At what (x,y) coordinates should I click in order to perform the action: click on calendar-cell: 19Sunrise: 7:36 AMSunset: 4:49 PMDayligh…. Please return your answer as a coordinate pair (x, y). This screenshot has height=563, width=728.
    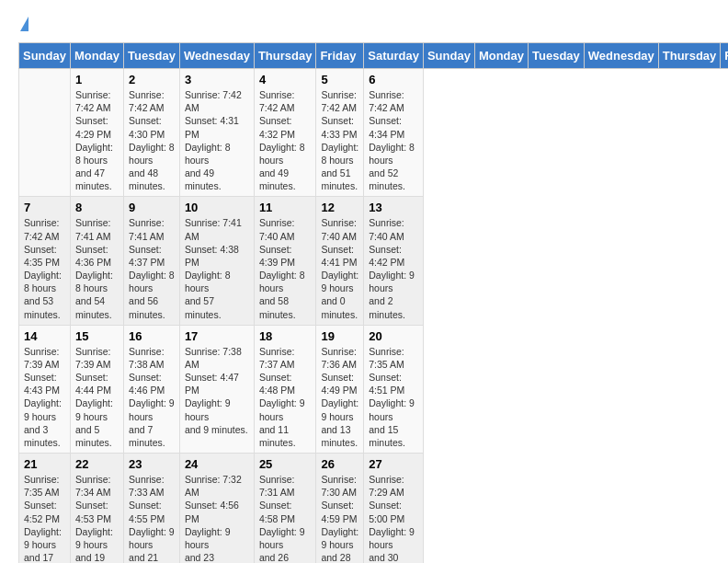
    Looking at the image, I should click on (340, 388).